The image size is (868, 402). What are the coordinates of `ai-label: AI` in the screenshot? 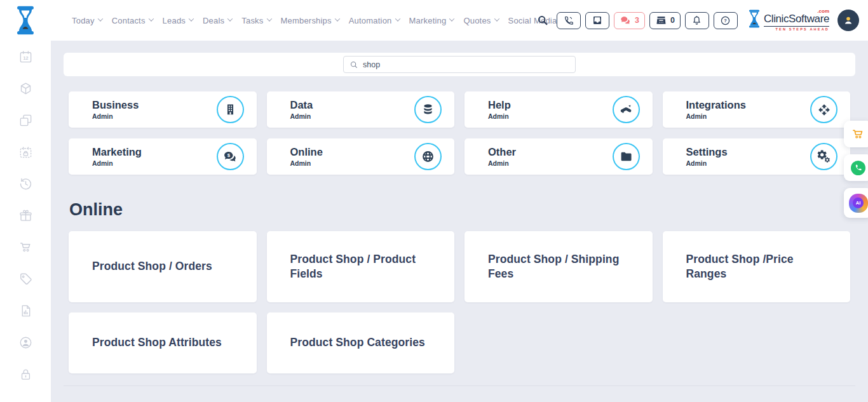 It's located at (858, 203).